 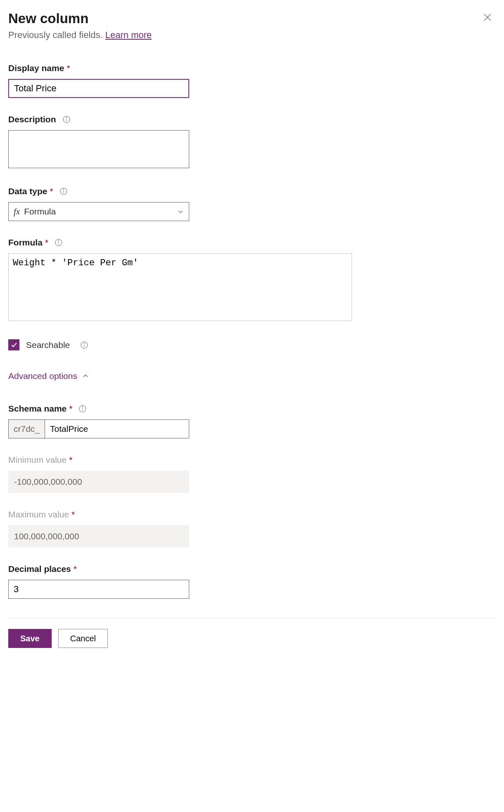 I want to click on display-name-input, so click(x=99, y=88).